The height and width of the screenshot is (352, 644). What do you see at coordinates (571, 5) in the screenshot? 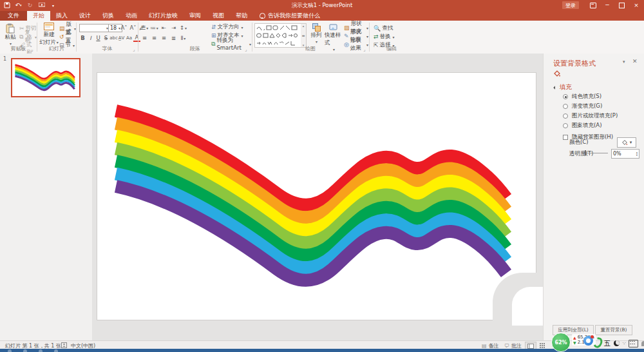
I see `sign-in-button: 登录` at bounding box center [571, 5].